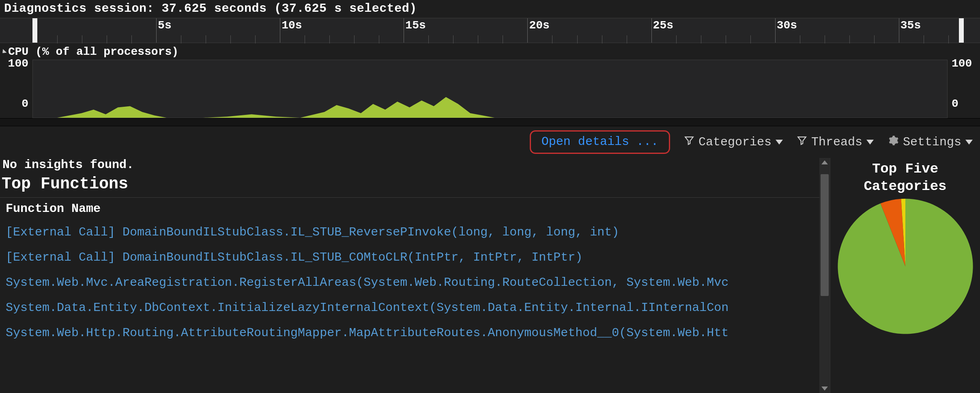  Describe the element at coordinates (825, 235) in the screenshot. I see `scrollbar-thumb` at that location.